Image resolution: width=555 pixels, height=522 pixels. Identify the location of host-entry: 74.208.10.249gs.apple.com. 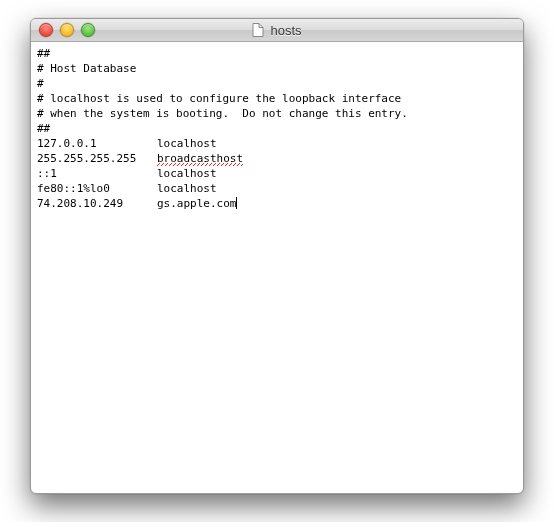
(137, 204).